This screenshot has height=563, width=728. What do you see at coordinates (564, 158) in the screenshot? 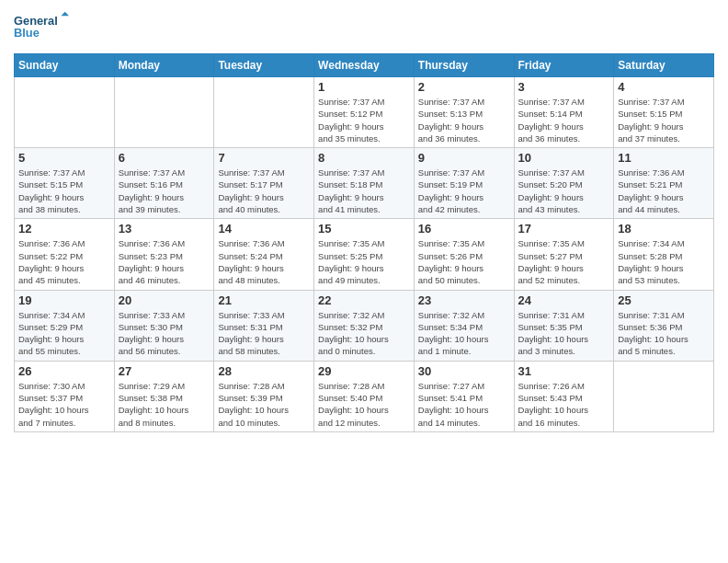
I see `day-number: 10` at bounding box center [564, 158].